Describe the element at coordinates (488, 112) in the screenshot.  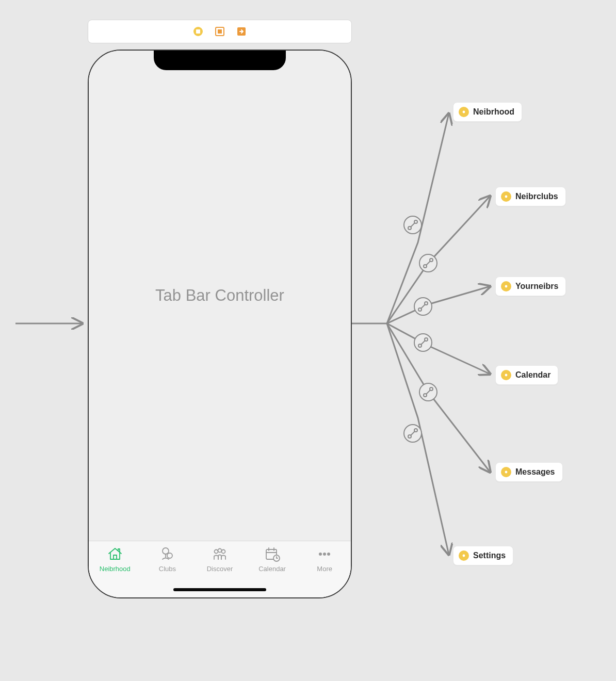
I see `destination-neibrhood: Neibrhood` at that location.